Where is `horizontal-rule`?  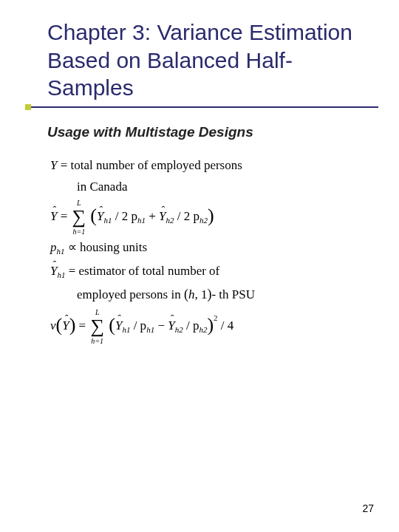 horizontal-rule is located at coordinates (202, 107).